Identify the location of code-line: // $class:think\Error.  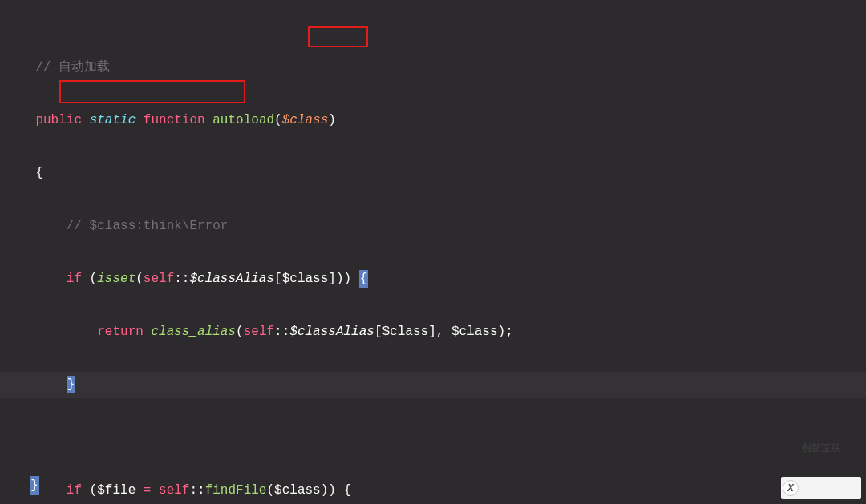
(433, 226).